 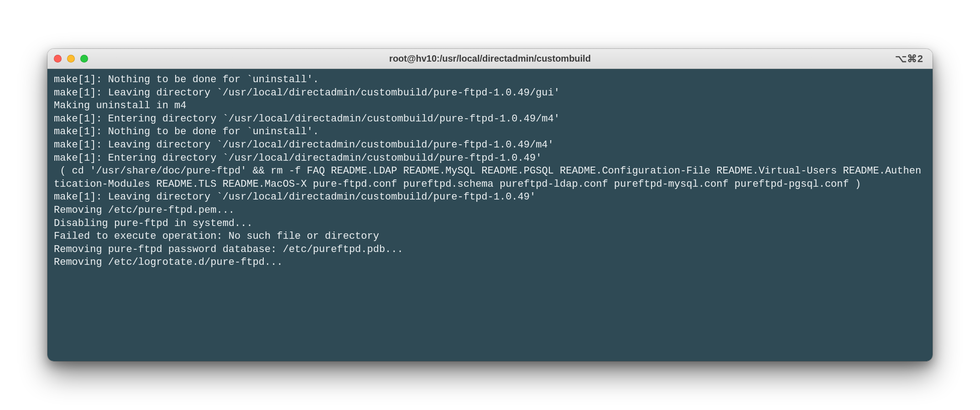 What do you see at coordinates (911, 59) in the screenshot?
I see `window-shortcut-label: ⌥⌘2` at bounding box center [911, 59].